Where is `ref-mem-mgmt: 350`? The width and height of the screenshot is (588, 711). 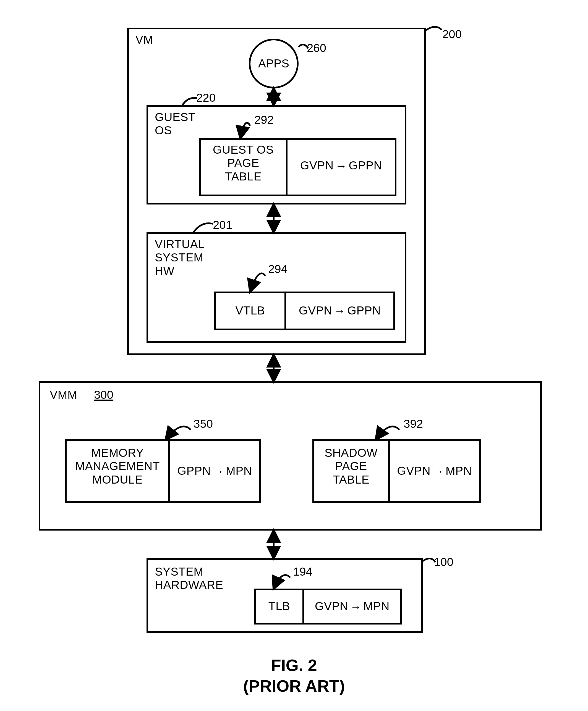
ref-mem-mgmt: 350 is located at coordinates (203, 424).